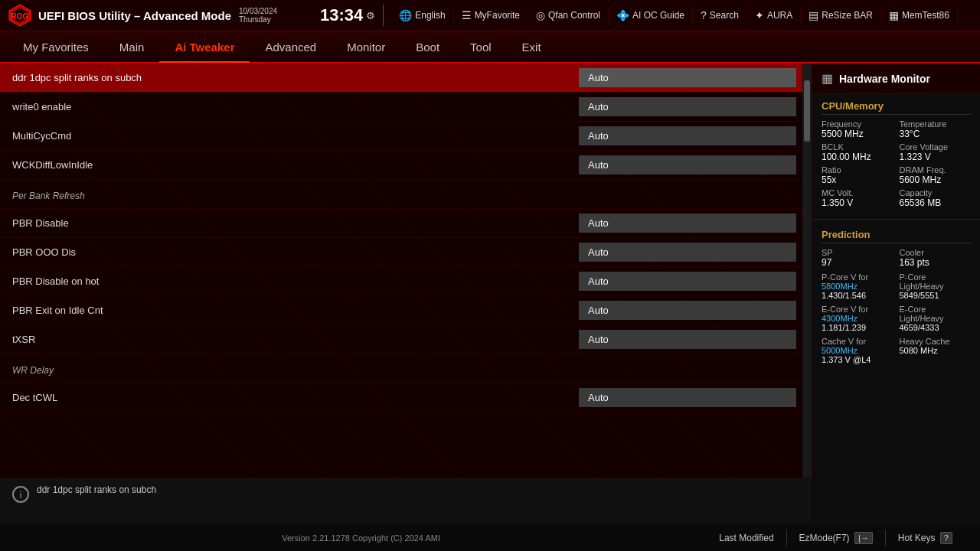 The width and height of the screenshot is (980, 551). Describe the element at coordinates (925, 538) in the screenshot. I see `hot-keys-button: Hot Keys ?` at that location.